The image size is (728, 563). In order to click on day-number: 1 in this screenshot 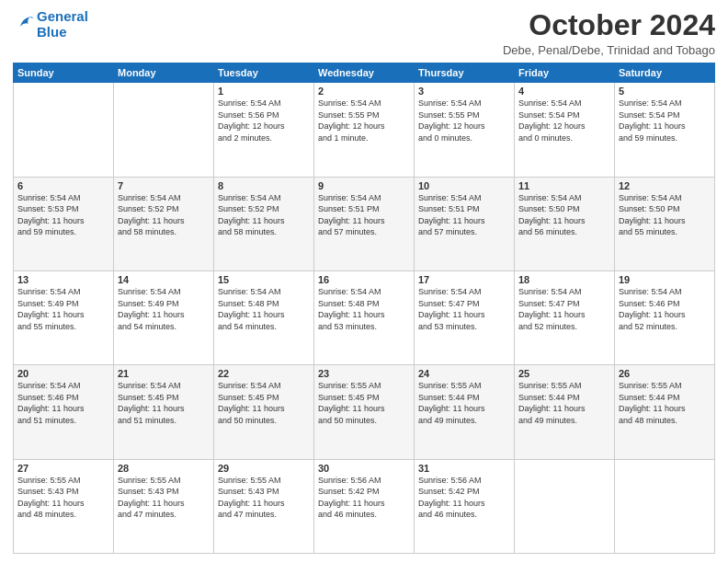, I will do `click(264, 91)`.